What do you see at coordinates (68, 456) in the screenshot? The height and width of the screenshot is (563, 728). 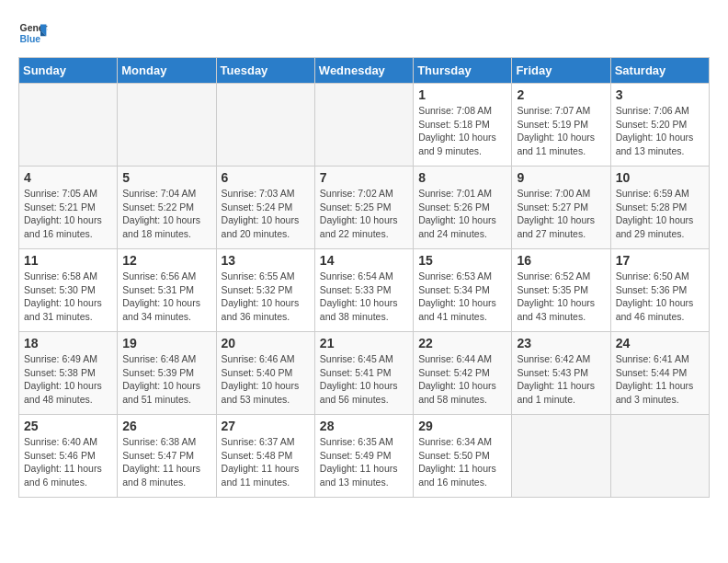 I see `calendar-cell: 25Sunrise: 6:40 AM Sunset: 5:46 PM Dayli…` at bounding box center [68, 456].